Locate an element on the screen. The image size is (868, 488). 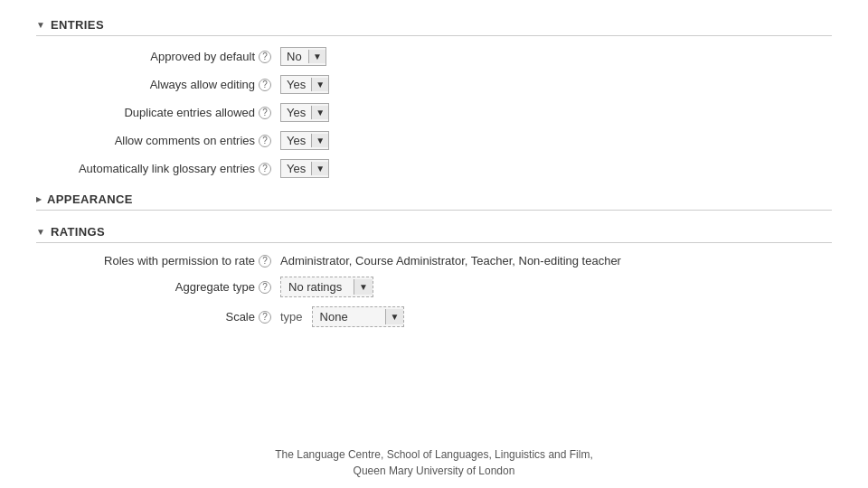
appearance-section-header: ▶ APPEARANCE is located at coordinates (434, 202).